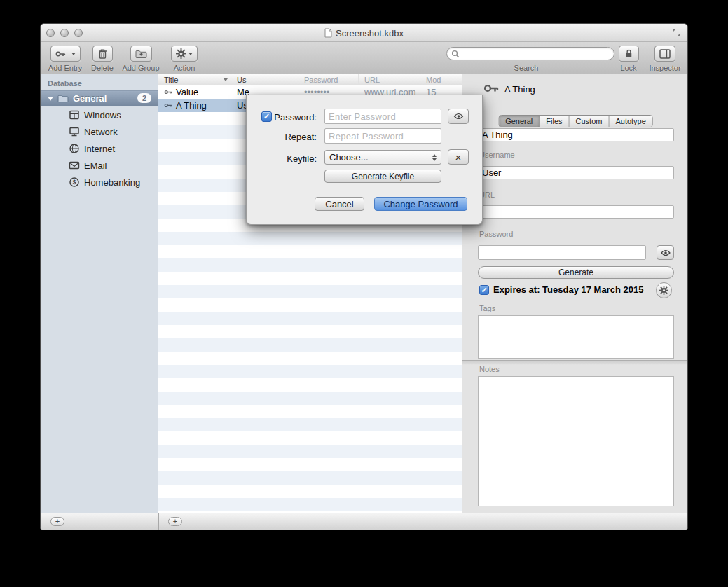  I want to click on sidebar-item-homebanking: $ Homebanking, so click(99, 182).